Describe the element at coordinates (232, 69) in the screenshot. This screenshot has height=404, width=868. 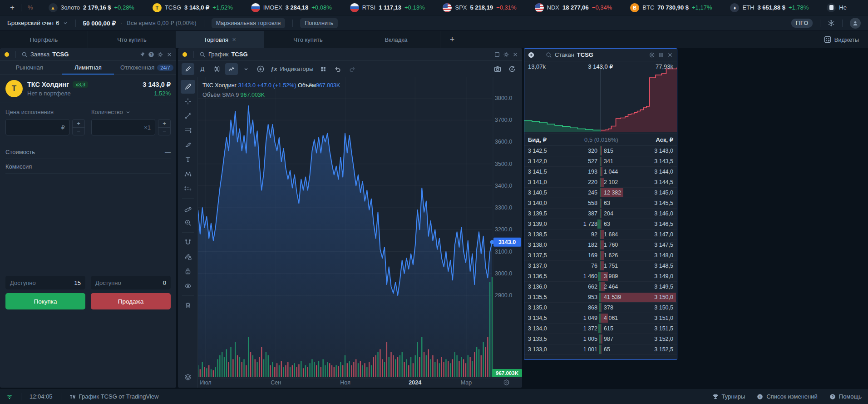
I see `line-style-button` at that location.